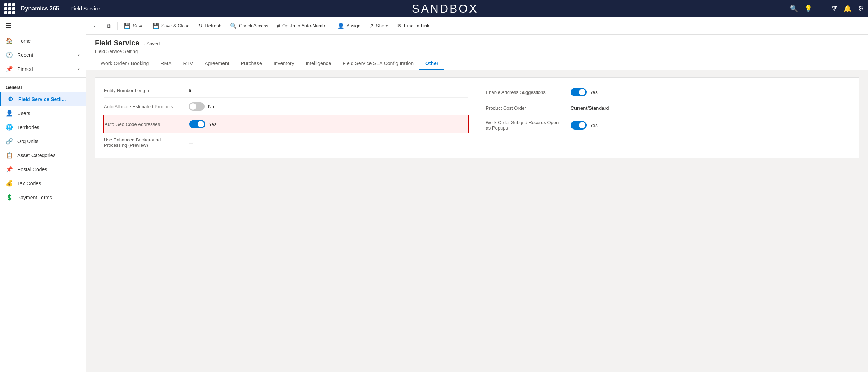 This screenshot has height=372, width=868. I want to click on share-button: ↗ Share, so click(379, 26).